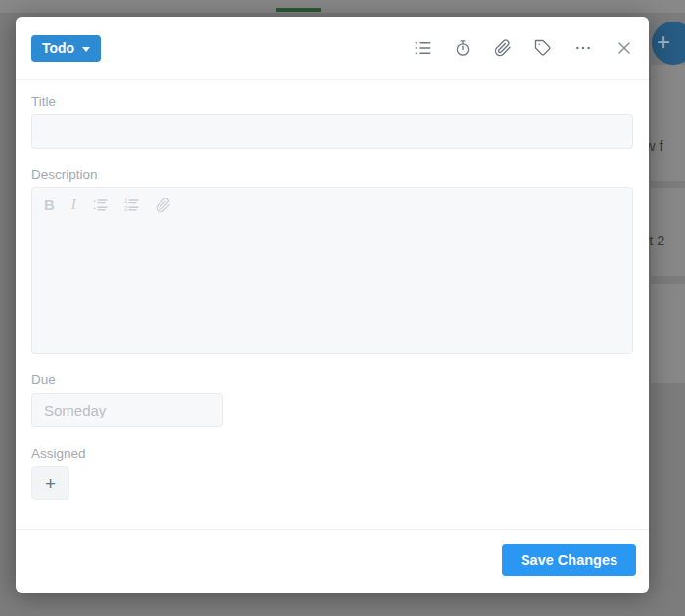 The height and width of the screenshot is (616, 685). Describe the element at coordinates (51, 483) in the screenshot. I see `add-assignee-button: +` at that location.